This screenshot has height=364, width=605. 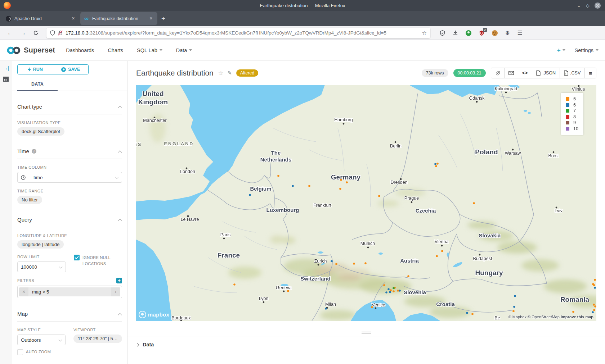 I want to click on email-button, so click(x=511, y=73).